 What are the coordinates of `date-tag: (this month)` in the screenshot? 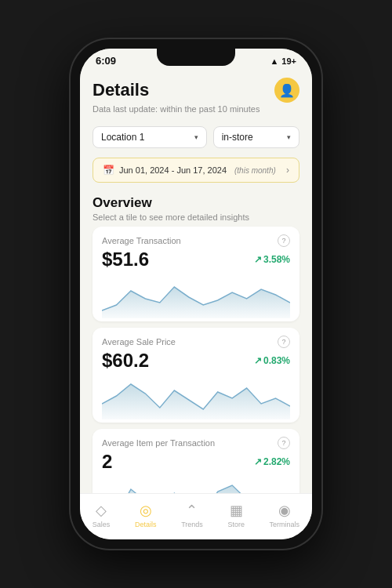 It's located at (256, 171).